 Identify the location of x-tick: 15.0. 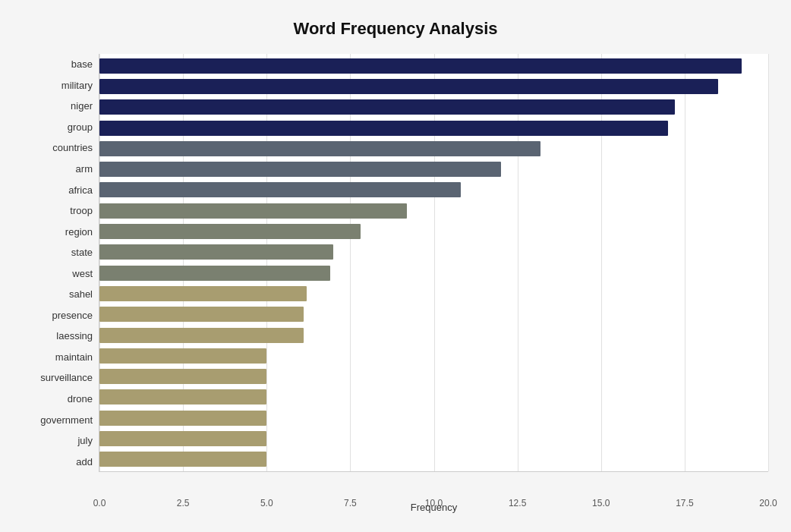
(601, 503).